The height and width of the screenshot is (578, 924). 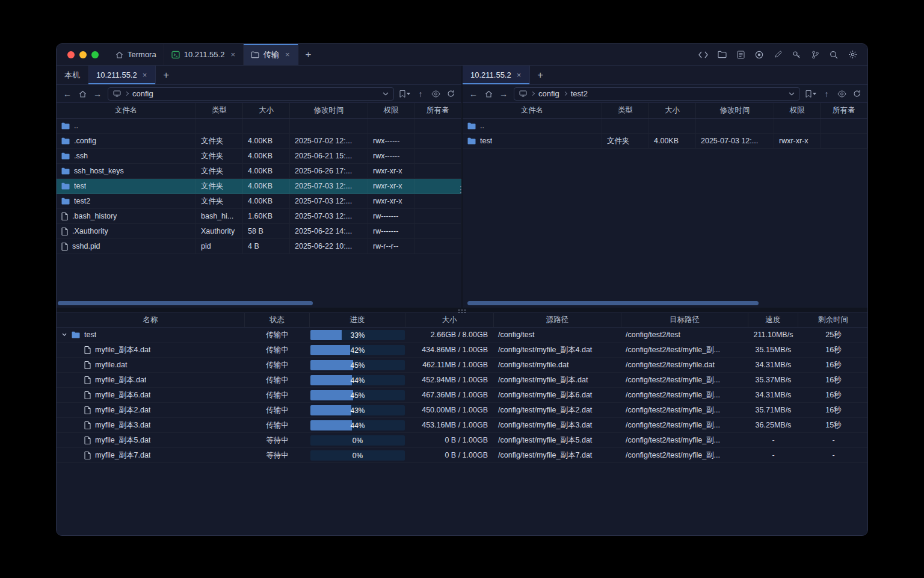 What do you see at coordinates (558, 380) in the screenshot?
I see `transfer-source-path: /config/test/myfile_副本.dat` at bounding box center [558, 380].